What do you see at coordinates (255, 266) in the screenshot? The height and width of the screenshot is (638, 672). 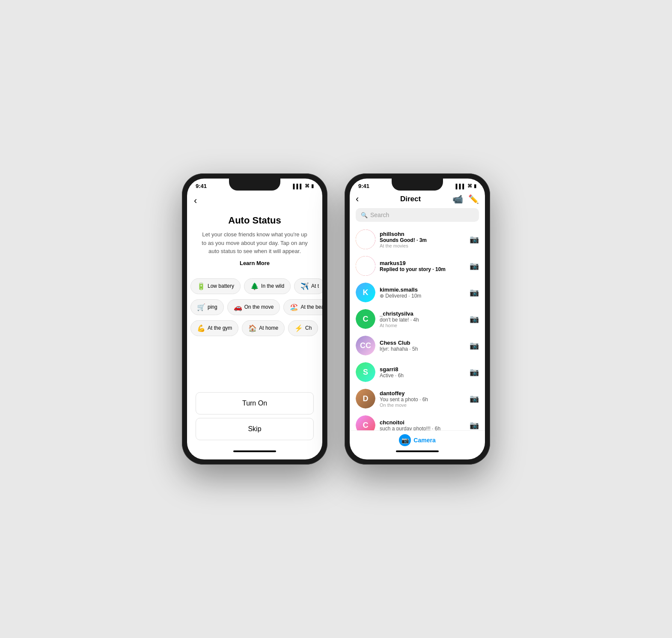 I see `learn-more-link: Learn More` at bounding box center [255, 266].